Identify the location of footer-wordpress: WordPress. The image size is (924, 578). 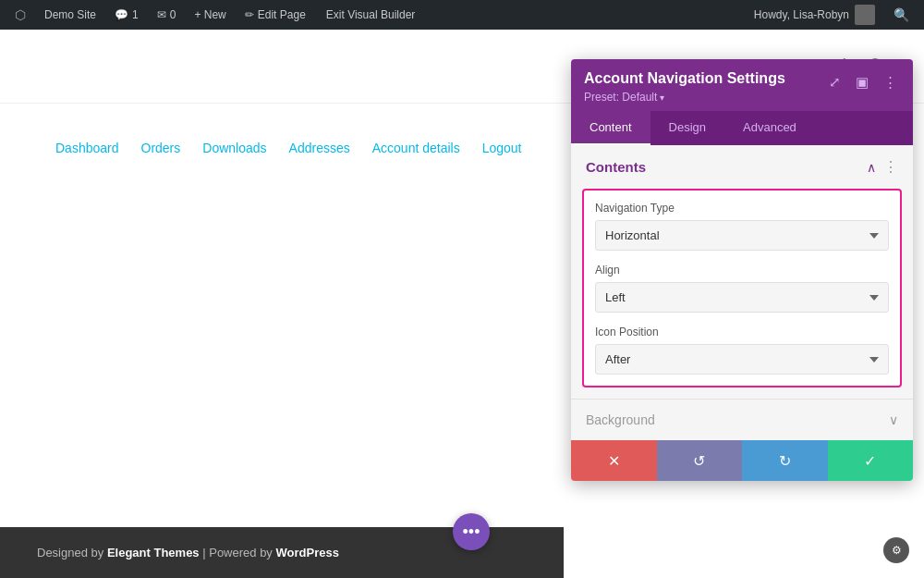
(307, 553).